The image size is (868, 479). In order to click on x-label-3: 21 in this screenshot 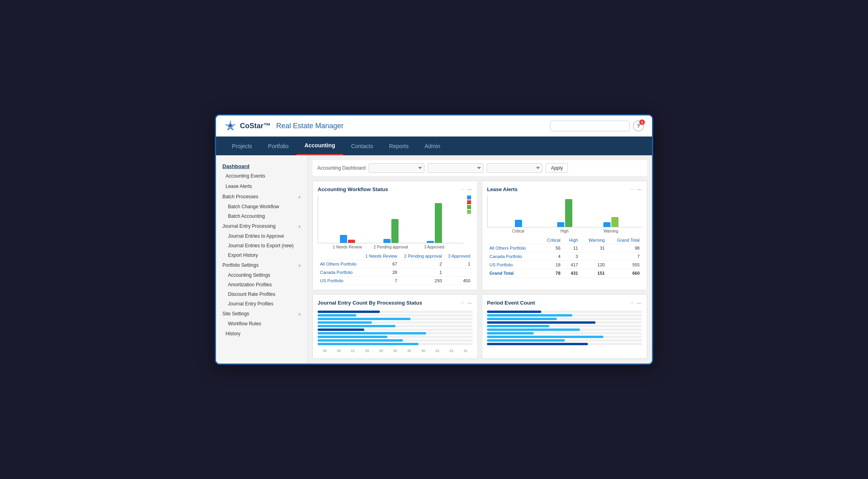, I will do `click(353, 351)`.